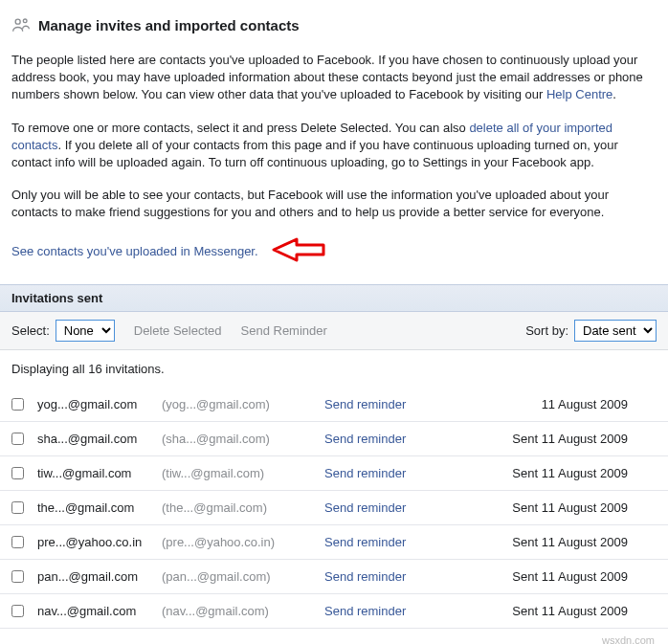 Image resolution: width=668 pixels, height=644 pixels. What do you see at coordinates (100, 507) in the screenshot?
I see `contact-email: the...@gmail.com` at bounding box center [100, 507].